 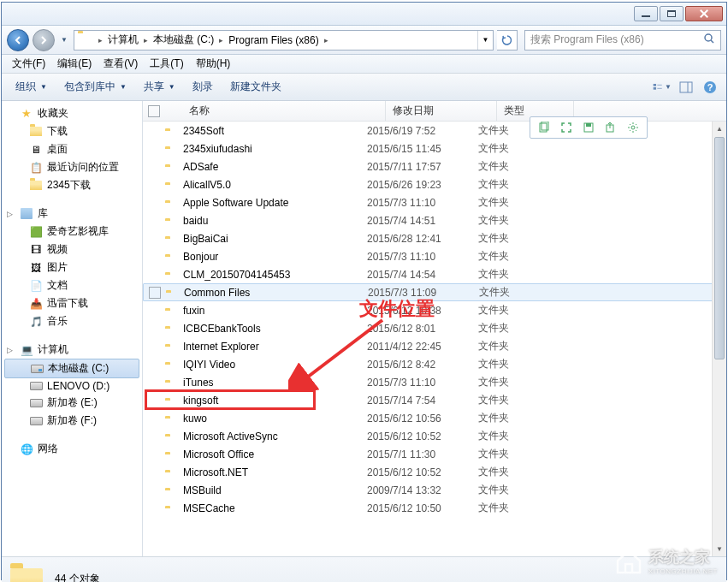 I want to click on sidebar-music: 🎵音乐, so click(x=72, y=322).